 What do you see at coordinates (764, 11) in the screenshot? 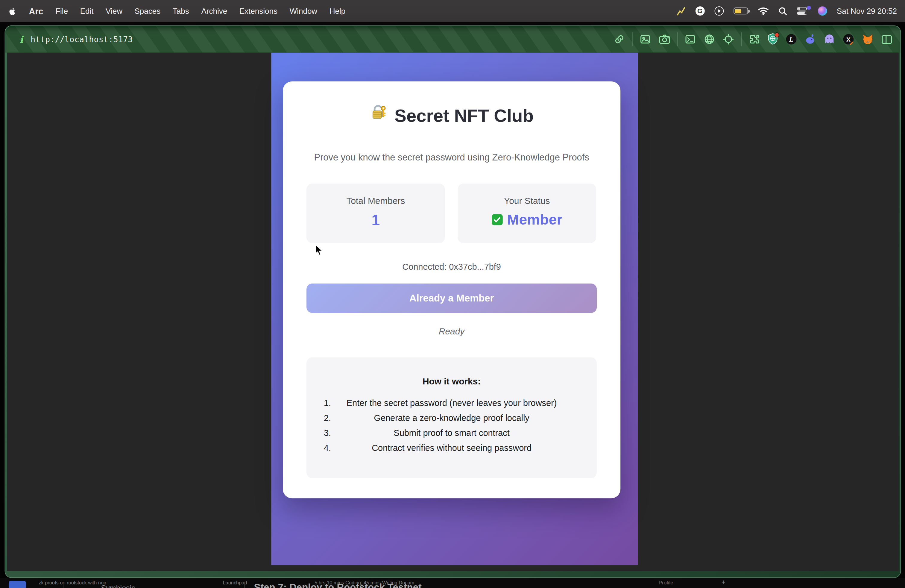
I see `wifi-icon` at bounding box center [764, 11].